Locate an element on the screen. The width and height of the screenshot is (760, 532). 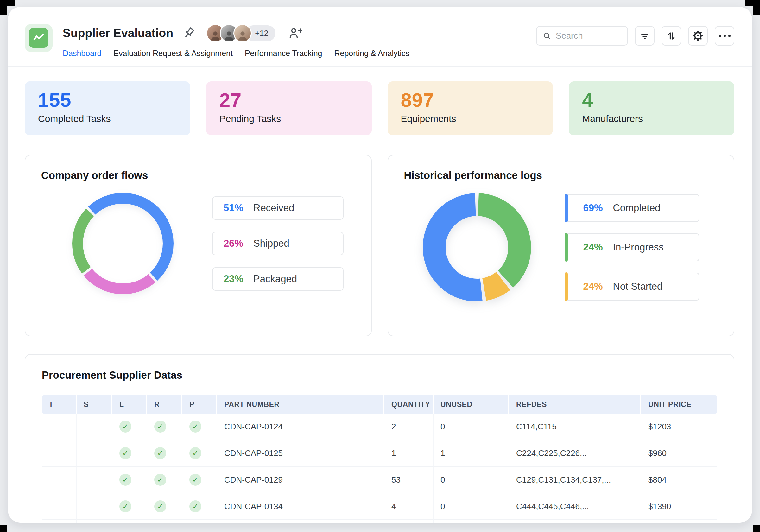
legend-label: Shipped is located at coordinates (271, 244).